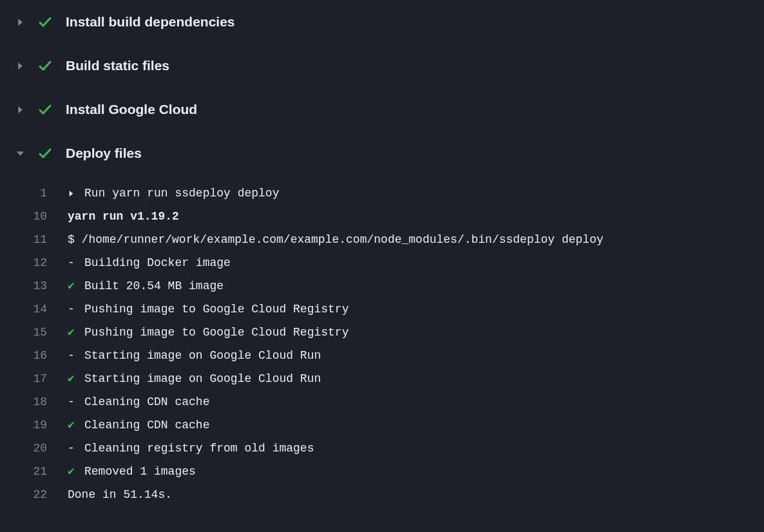 The image size is (764, 532). What do you see at coordinates (208, 332) in the screenshot?
I see `line-content: ✔Pushing image to Google Cloud Registry` at bounding box center [208, 332].